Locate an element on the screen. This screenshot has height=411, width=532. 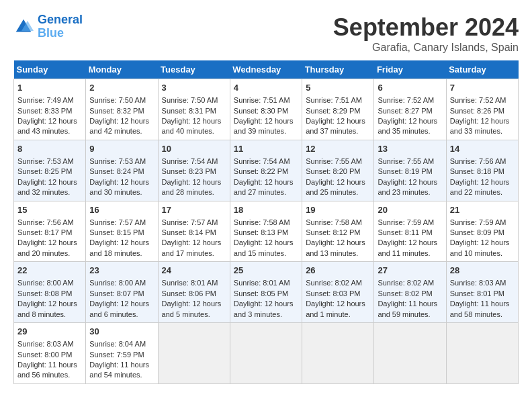
day-info: and 27 minutes. is located at coordinates (266, 192).